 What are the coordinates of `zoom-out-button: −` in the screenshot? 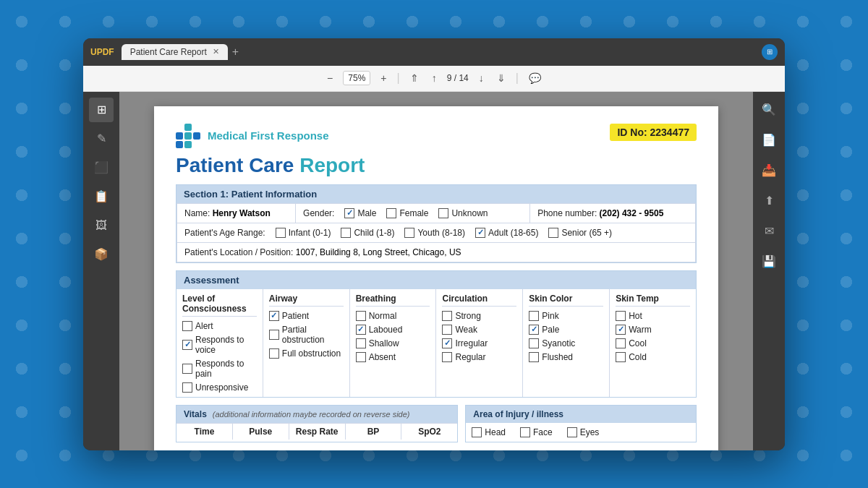 It's located at (330, 78).